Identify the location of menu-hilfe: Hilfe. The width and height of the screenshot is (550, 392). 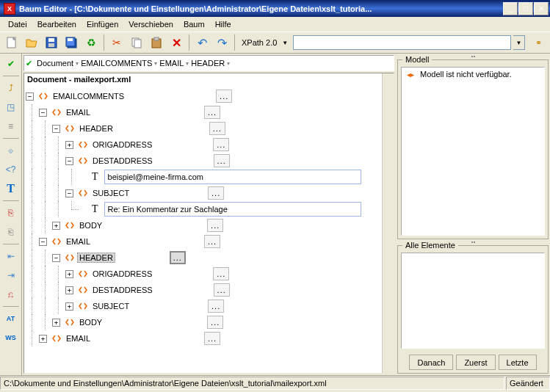
(223, 24).